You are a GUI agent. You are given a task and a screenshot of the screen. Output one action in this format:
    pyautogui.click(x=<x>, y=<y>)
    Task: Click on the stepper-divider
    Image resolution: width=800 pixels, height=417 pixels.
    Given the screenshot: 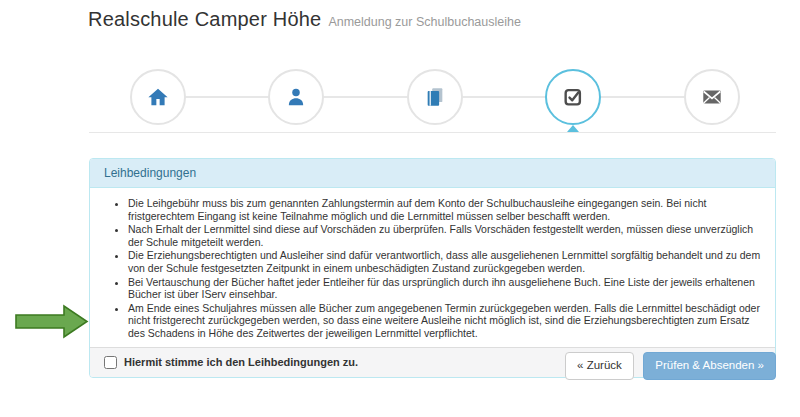 What is the action you would take?
    pyautogui.click(x=432, y=132)
    